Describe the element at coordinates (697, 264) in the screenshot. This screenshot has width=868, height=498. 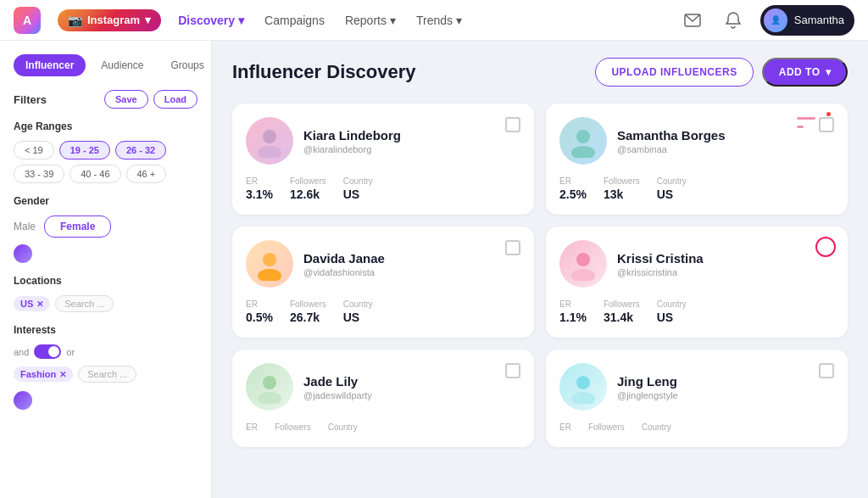
I see `card-top-krissi: Krissi Cristina @krissicristina` at that location.